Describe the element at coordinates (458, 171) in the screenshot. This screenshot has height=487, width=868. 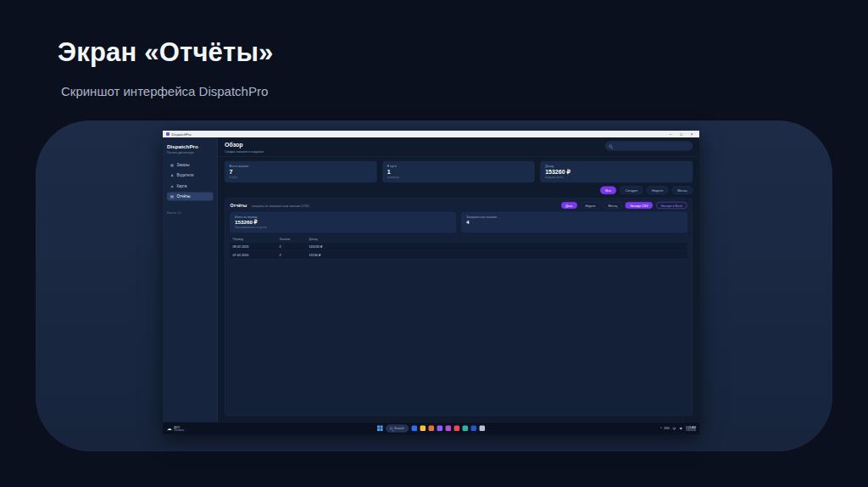
I see `stat-card-in-transit: В пути 1 активных` at that location.